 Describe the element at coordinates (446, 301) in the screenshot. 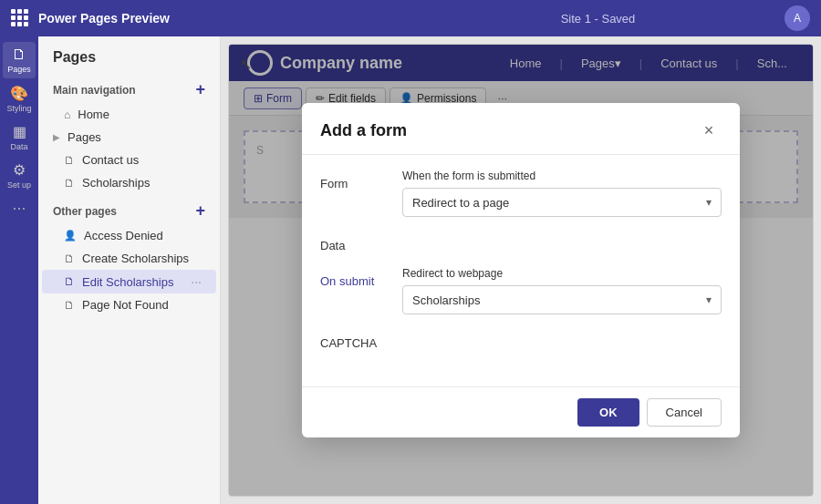

I see `scholarships-select-value: Scholarships` at that location.